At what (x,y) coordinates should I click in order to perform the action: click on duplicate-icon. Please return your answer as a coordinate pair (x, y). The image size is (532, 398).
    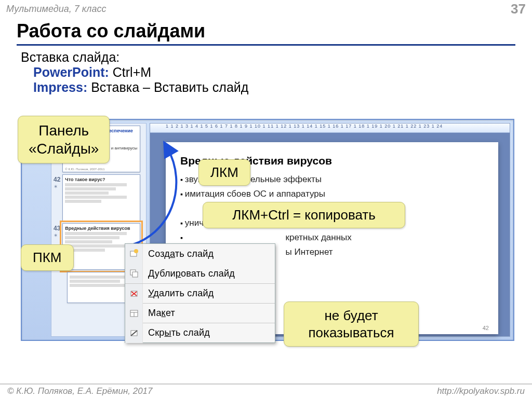
    Looking at the image, I should click on (134, 273).